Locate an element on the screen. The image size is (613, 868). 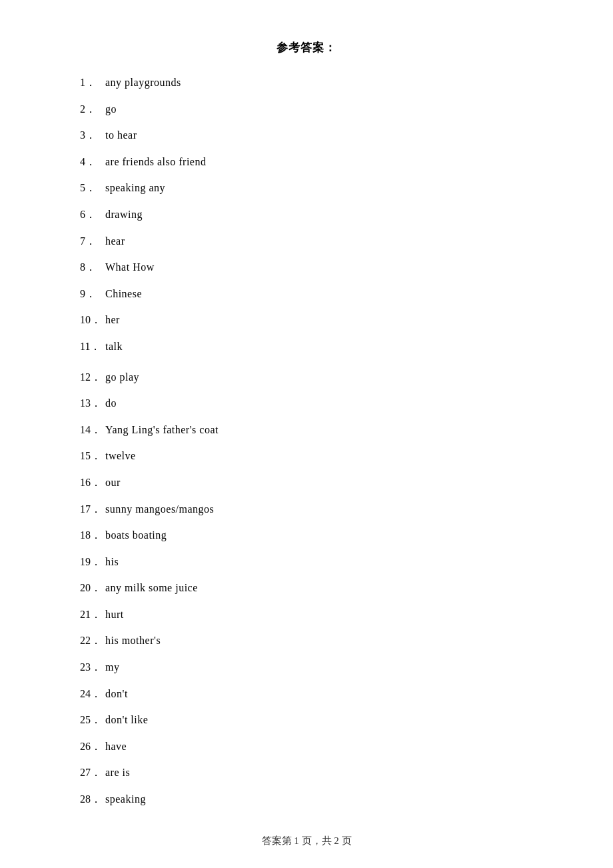
answer-item: 27． are is is located at coordinates (306, 773).